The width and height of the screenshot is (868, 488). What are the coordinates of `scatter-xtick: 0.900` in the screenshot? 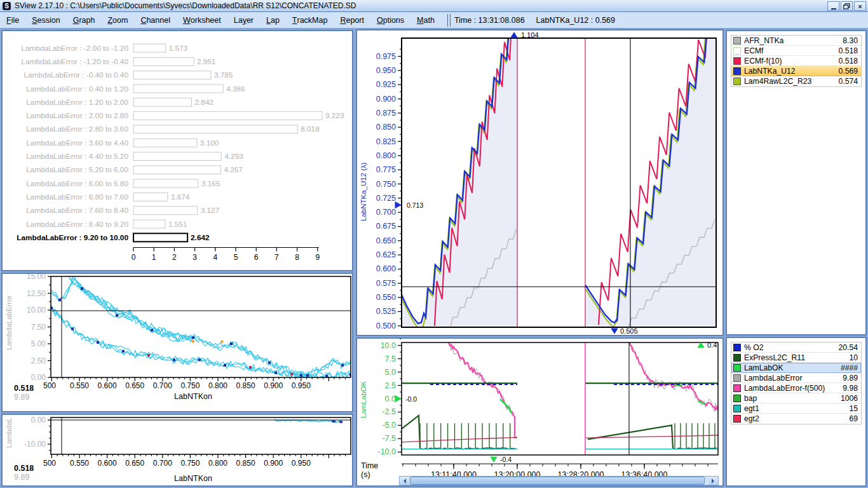 It's located at (273, 386).